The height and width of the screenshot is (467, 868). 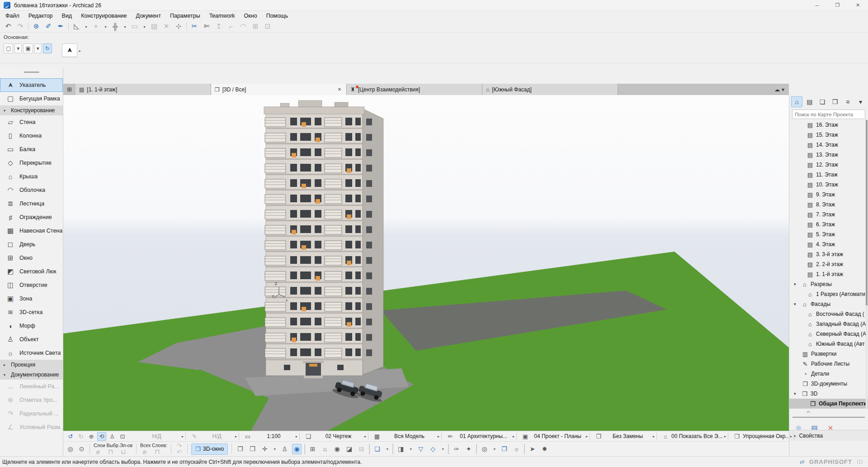 I want to click on toolbar-button: ⌐, so click(x=231, y=26).